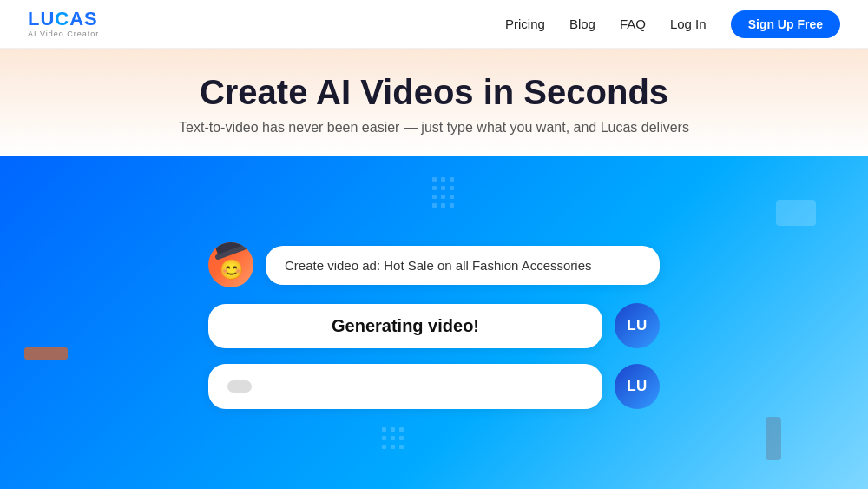  Describe the element at coordinates (688, 24) in the screenshot. I see `nav-link-login: Log In` at that location.